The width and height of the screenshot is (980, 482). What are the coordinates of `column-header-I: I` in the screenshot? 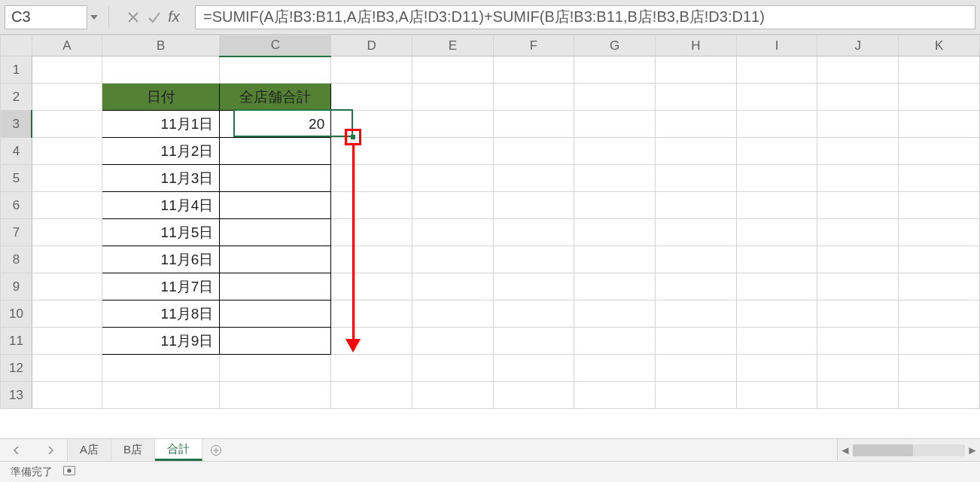 It's located at (777, 46).